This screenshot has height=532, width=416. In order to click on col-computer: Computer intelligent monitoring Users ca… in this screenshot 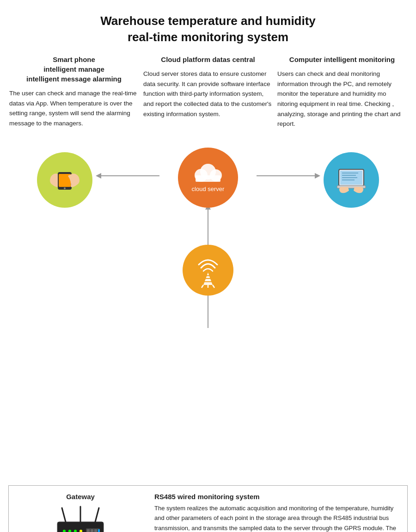, I will do `click(342, 92)`.